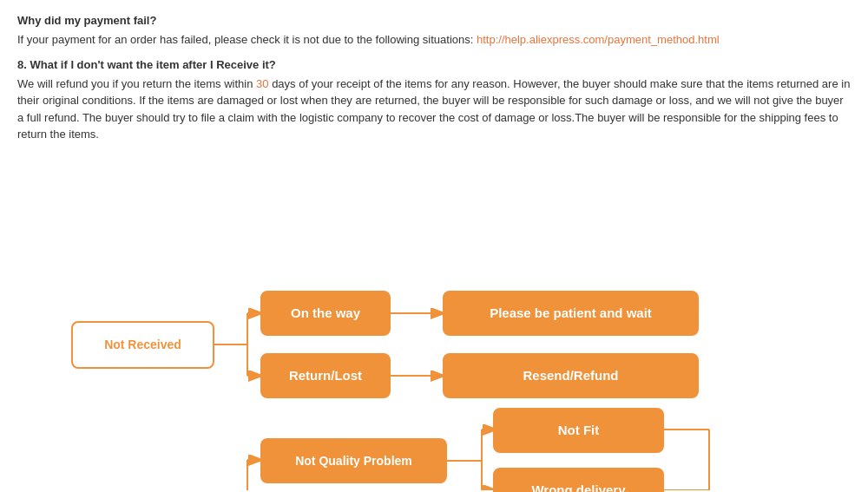 The height and width of the screenshot is (492, 868). Describe the element at coordinates (326, 376) in the screenshot. I see `return-lost-box: Return/Lost` at that location.